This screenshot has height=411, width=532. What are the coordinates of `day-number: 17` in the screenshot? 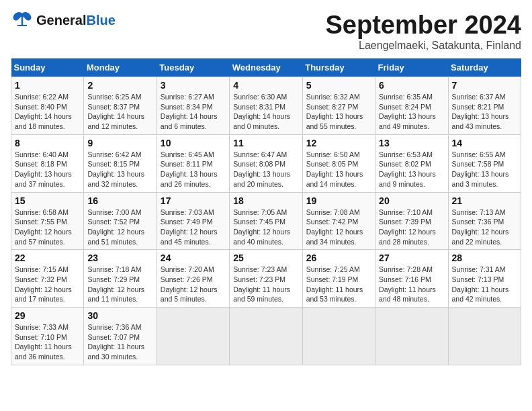 It's located at (193, 201).